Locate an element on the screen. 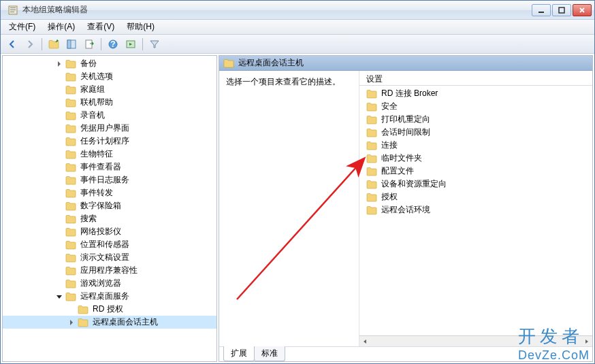 The image size is (595, 364). tree-item: 备份 is located at coordinates (110, 64).